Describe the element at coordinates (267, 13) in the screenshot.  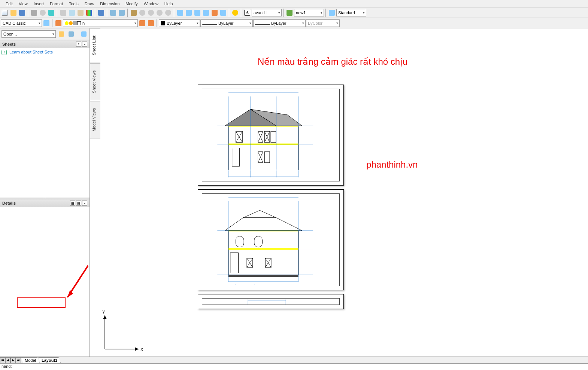
I see `text-style-dropdown: avantH` at that location.